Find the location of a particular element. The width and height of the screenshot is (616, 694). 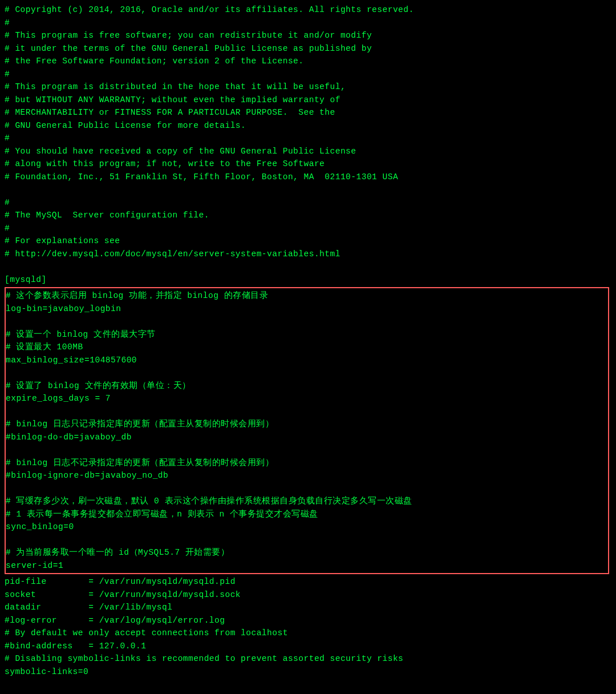

highlightLines-line: server-id=1 is located at coordinates (306, 566).